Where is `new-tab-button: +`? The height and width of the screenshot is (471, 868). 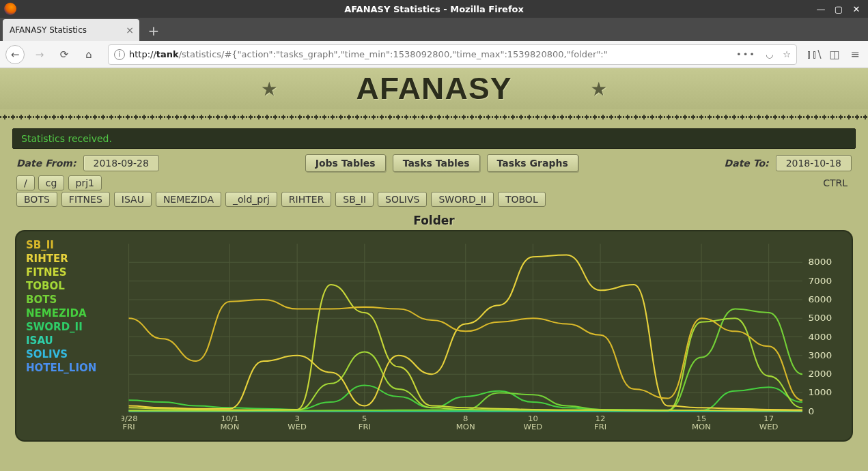 new-tab-button: + is located at coordinates (154, 31).